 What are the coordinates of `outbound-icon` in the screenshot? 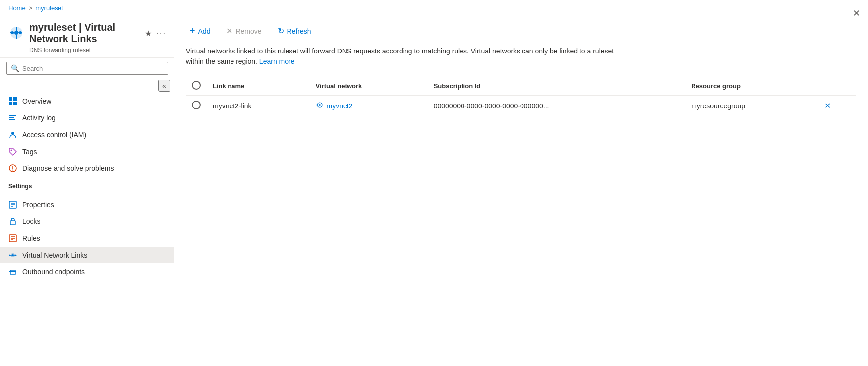 It's located at (13, 272).